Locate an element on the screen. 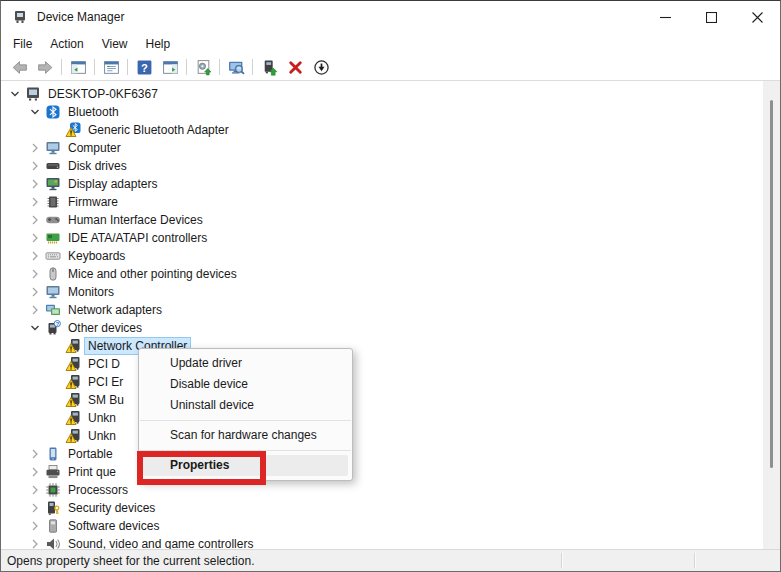 The image size is (781, 572). tree-item-pci-device: PCI D is located at coordinates (382, 364).